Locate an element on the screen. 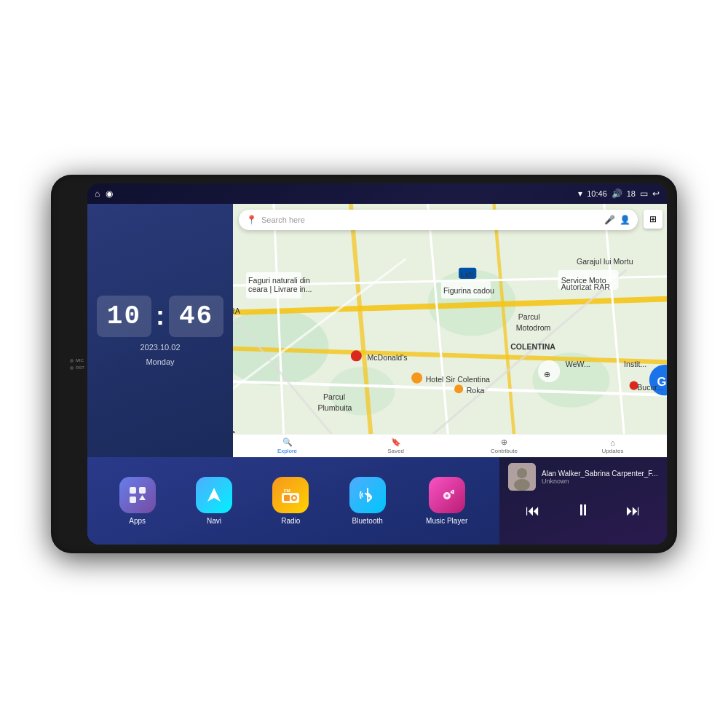 This screenshot has height=728, width=728. mic-indicator: MIC is located at coordinates (77, 360).